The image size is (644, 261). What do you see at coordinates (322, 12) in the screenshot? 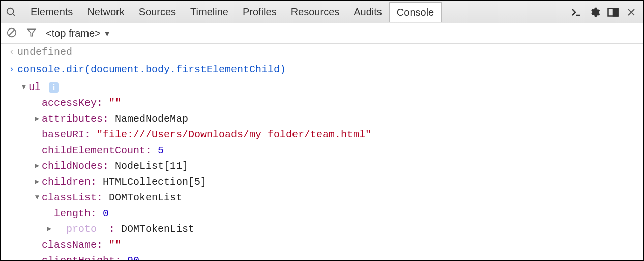
I see `devtools-toolbar: Elements Network Sources Timeline Profil…` at bounding box center [322, 12].